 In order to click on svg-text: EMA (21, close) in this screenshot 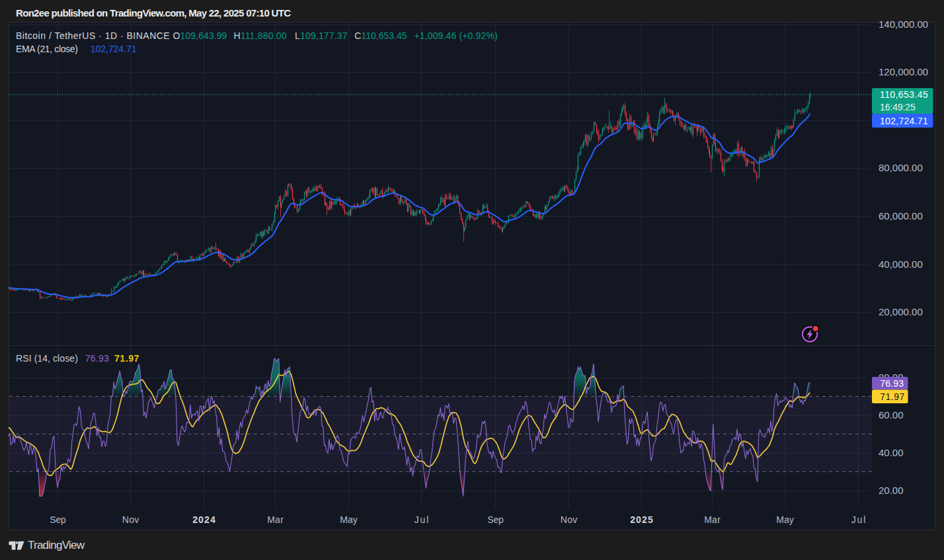, I will do `click(47, 49)`.